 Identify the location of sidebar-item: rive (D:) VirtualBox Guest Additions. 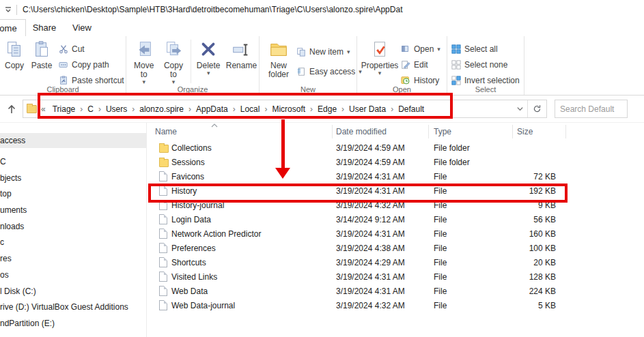
(73, 307).